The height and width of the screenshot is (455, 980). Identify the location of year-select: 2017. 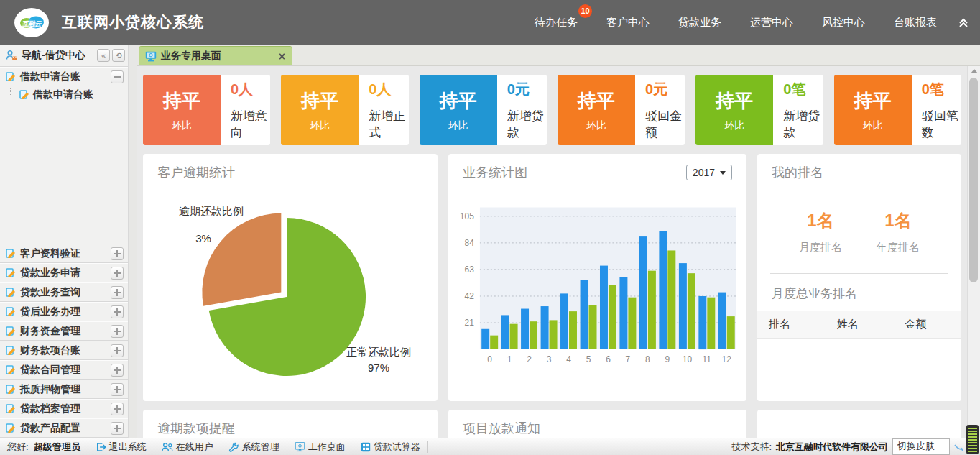
(709, 173).